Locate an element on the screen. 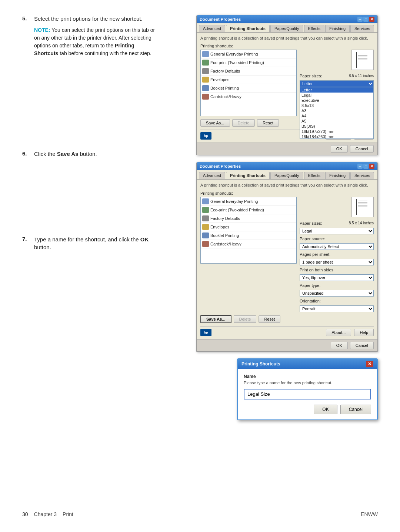  maximize-btn: □ is located at coordinates (366, 19).